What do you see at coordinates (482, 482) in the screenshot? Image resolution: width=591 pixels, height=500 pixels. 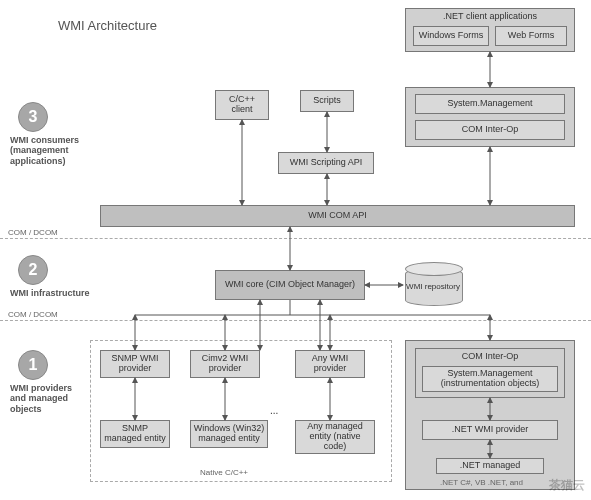 I see `net-langs-label: .NET C#, VB .NET, and` at bounding box center [482, 482].